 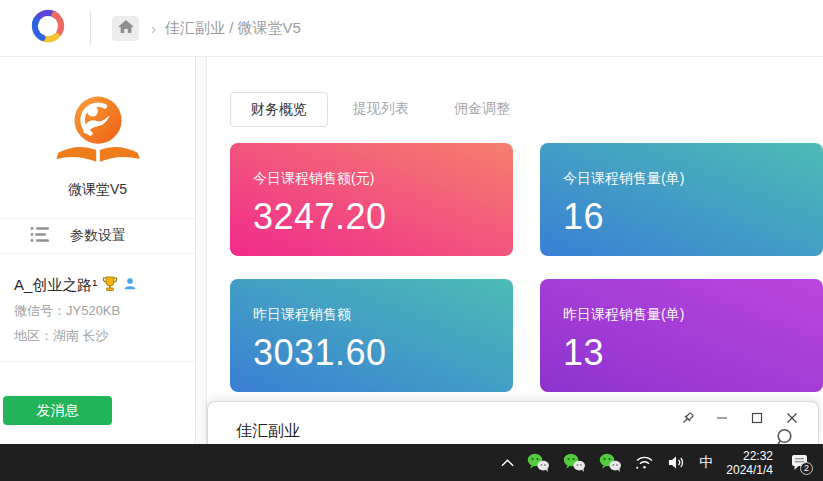 I want to click on sidebar-item-settings: 参数设置, so click(x=98, y=236).